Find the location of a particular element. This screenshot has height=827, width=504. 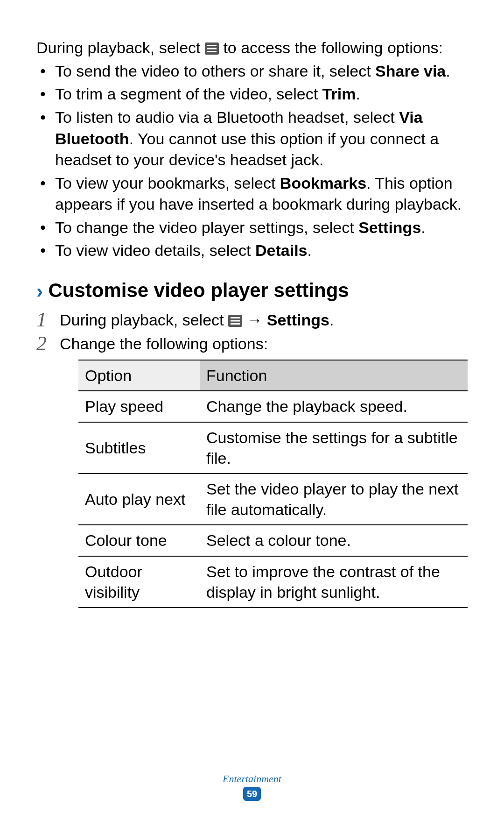

td-function: Select a colour tone. is located at coordinates (334, 540).